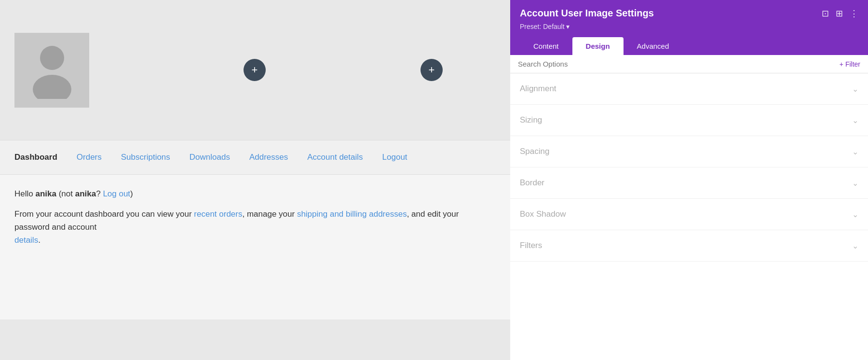  I want to click on option-filters-label: Filters, so click(531, 246).